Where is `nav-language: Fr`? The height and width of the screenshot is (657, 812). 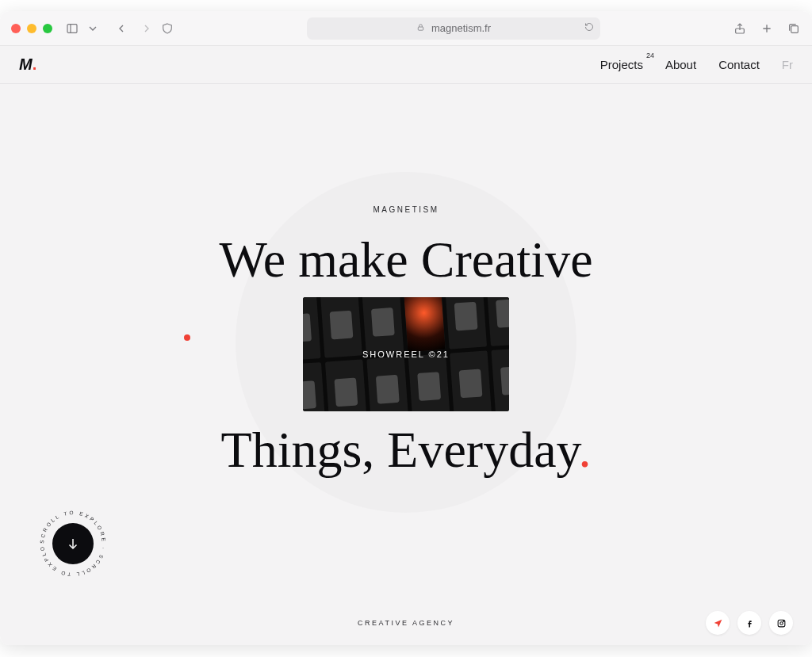
nav-language: Fr is located at coordinates (787, 65).